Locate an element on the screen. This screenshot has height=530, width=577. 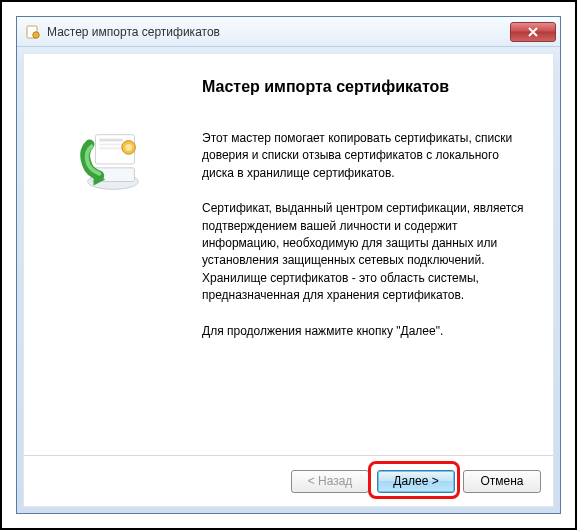
close-button is located at coordinates (533, 32).